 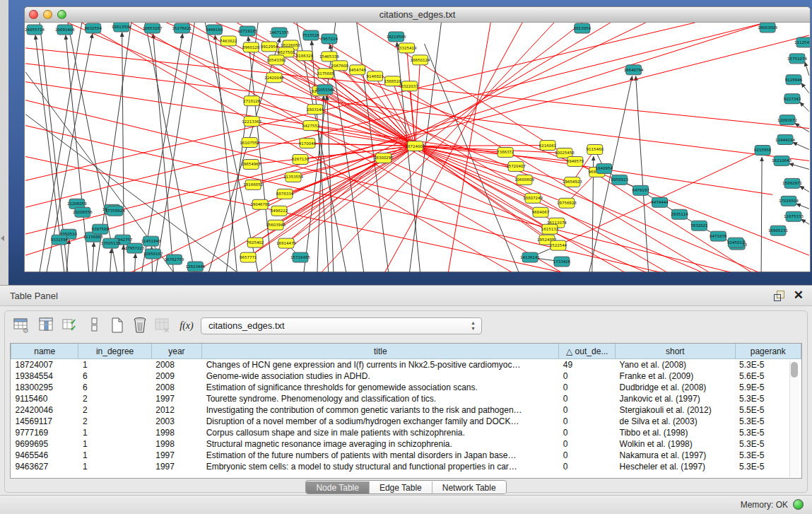 What do you see at coordinates (153, 28) in the screenshot?
I see `network-node: 10653287` at bounding box center [153, 28].